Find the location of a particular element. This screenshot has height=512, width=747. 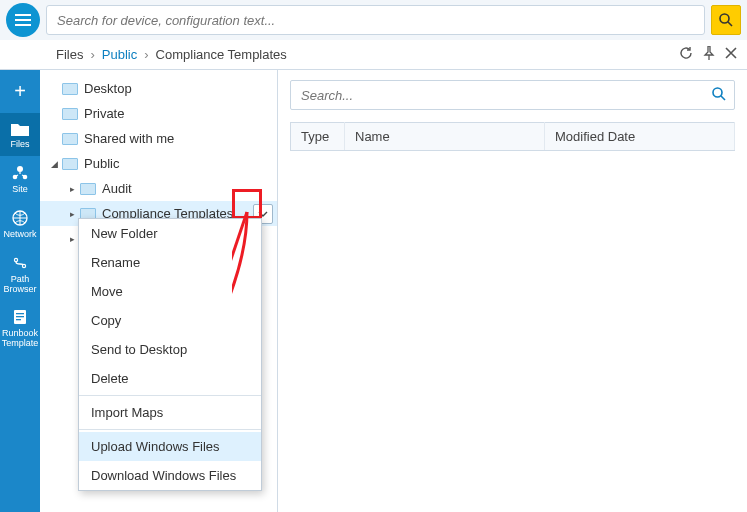

ctx-move: Move is located at coordinates (170, 292).